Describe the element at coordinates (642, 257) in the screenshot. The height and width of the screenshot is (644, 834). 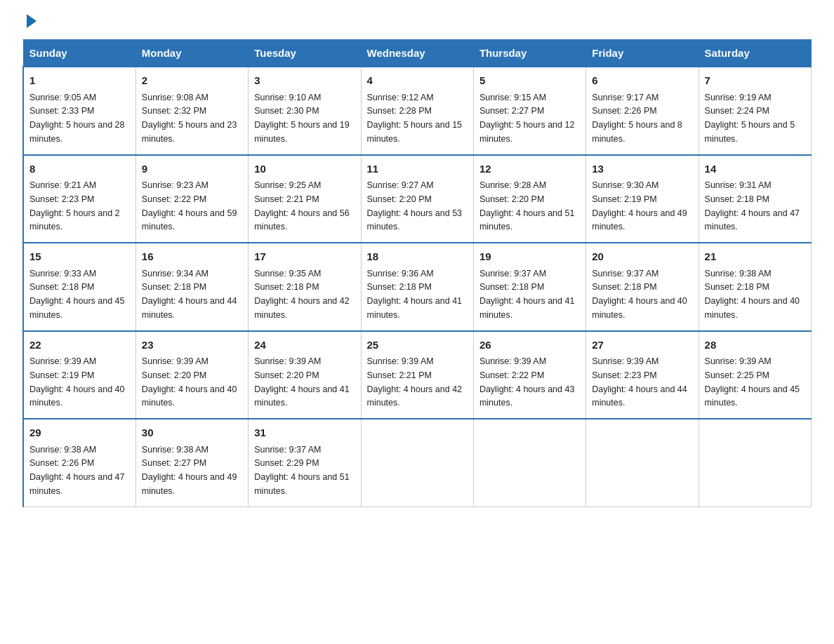
I see `day-number: 20` at that location.